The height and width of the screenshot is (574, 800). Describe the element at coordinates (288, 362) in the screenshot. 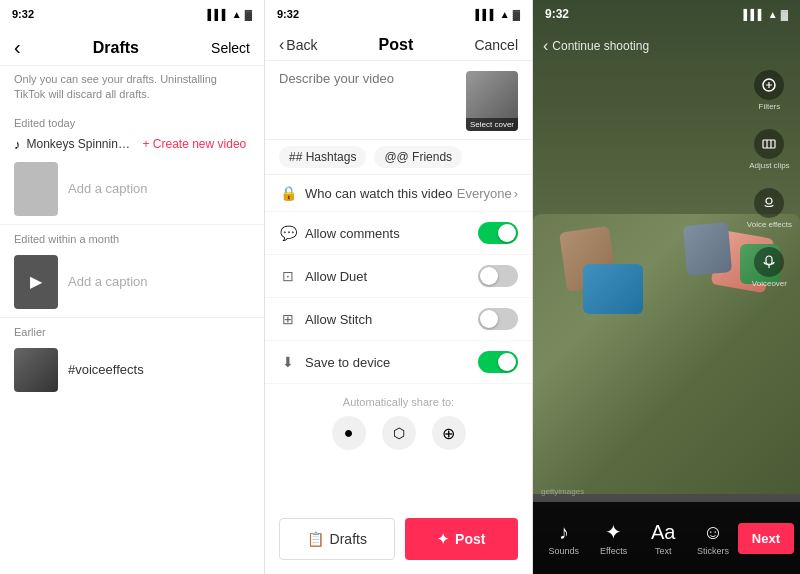

I see `download-icon: ⬇` at that location.